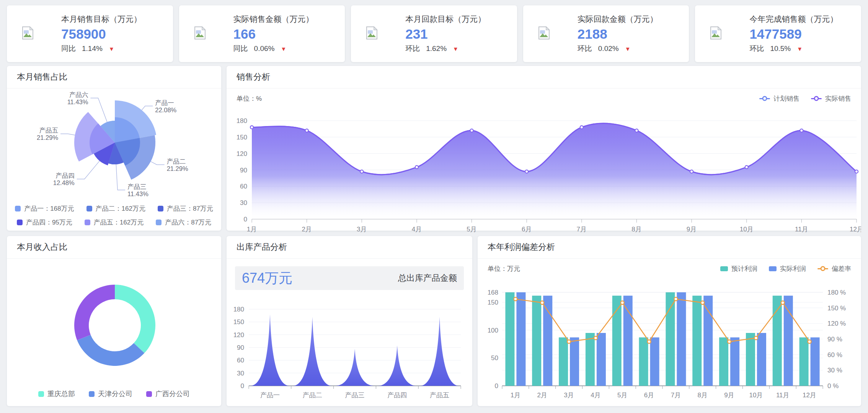 Image resolution: width=868 pixels, height=413 pixels. What do you see at coordinates (44, 208) in the screenshot?
I see `legend-item: 产品一：168万元` at bounding box center [44, 208].